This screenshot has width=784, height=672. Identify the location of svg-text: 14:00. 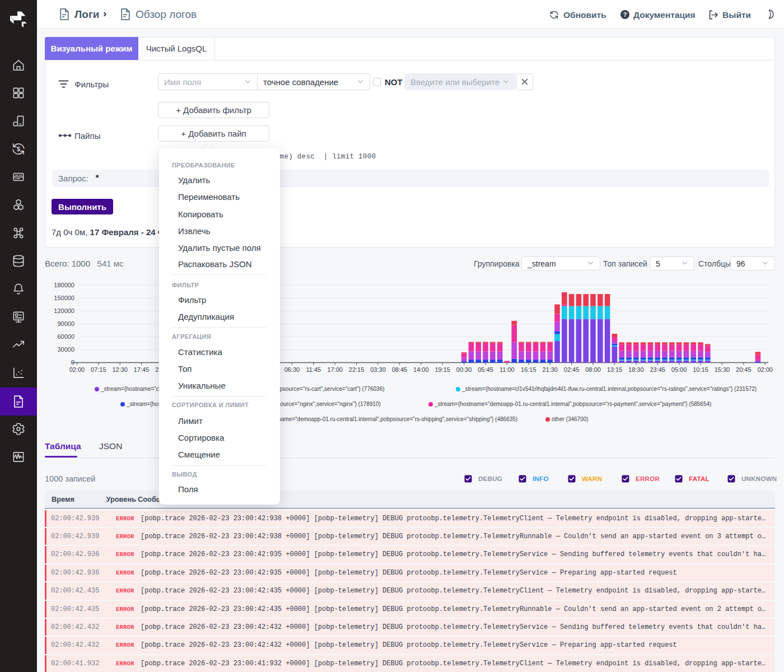
(421, 370).